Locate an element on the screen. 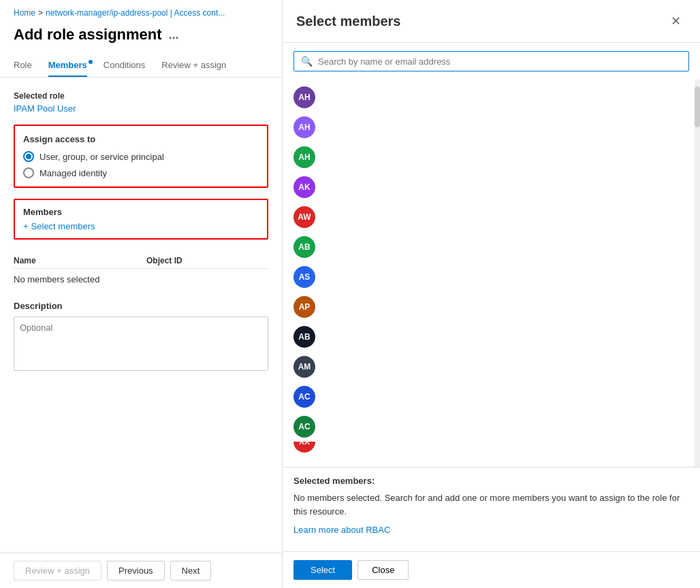  tab-review: Review + assign is located at coordinates (193, 65).